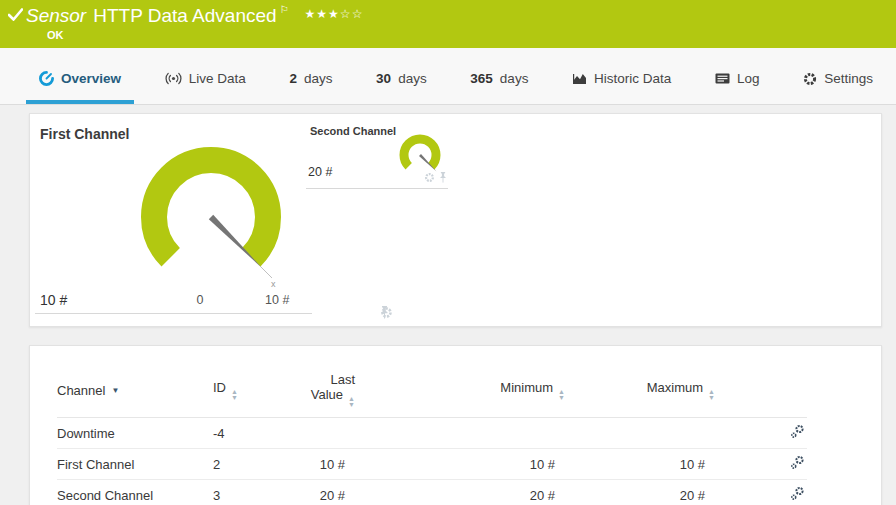 This screenshot has height=505, width=896. What do you see at coordinates (274, 284) in the screenshot?
I see `needle-tip-marker: x` at bounding box center [274, 284].